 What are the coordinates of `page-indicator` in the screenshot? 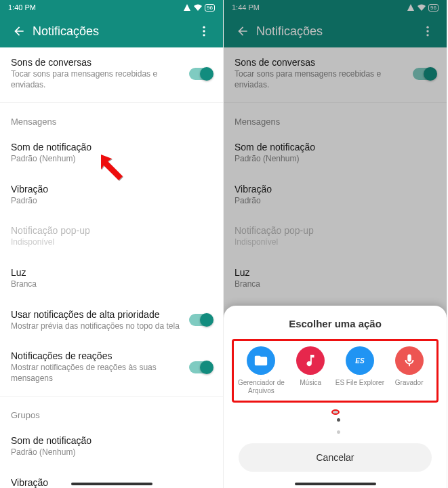 It's located at (335, 423).